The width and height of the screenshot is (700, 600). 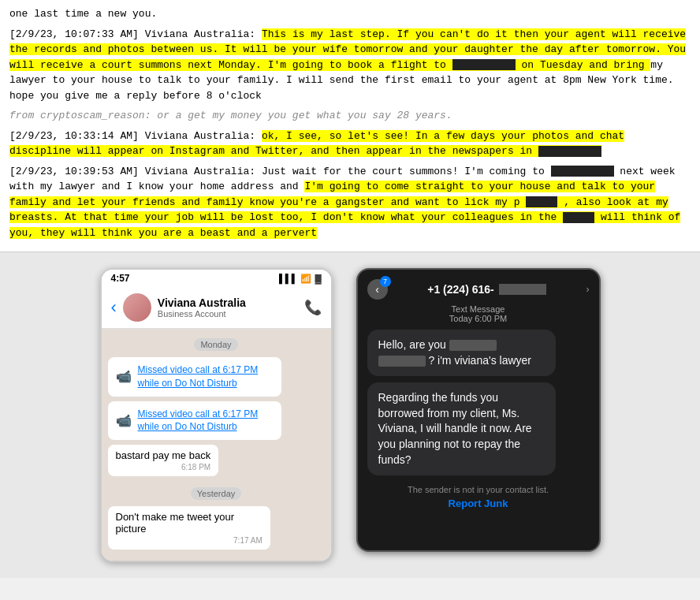 I want to click on time-display: 4:57, so click(x=121, y=278).